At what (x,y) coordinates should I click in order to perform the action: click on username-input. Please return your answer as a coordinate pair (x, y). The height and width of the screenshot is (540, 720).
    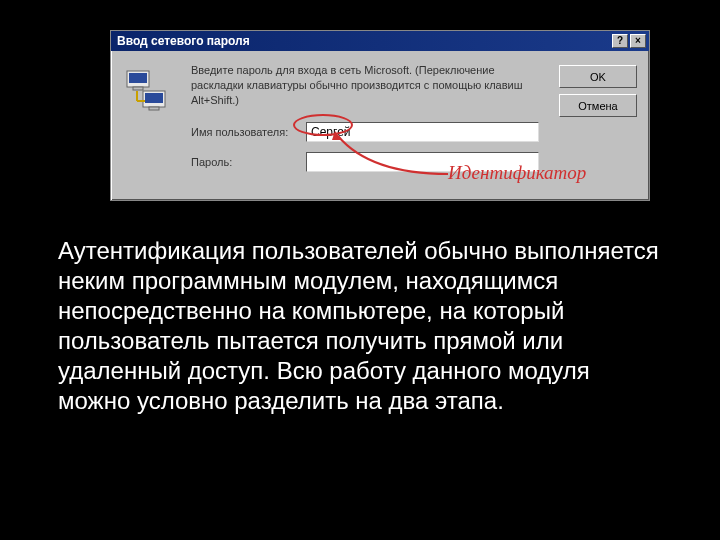
    Looking at the image, I should click on (422, 132).